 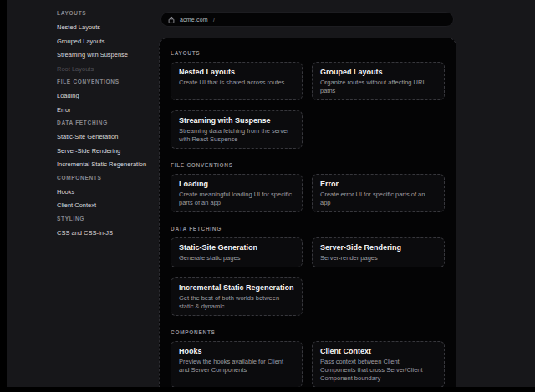 What do you see at coordinates (108, 55) in the screenshot?
I see `sidebar-item-streaming-with-suspense: Streaming with Suspense` at bounding box center [108, 55].